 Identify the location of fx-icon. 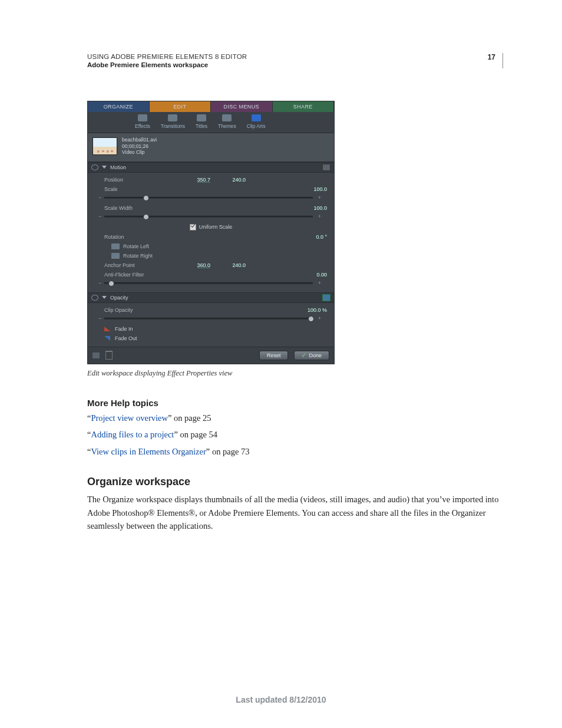
(143, 118).